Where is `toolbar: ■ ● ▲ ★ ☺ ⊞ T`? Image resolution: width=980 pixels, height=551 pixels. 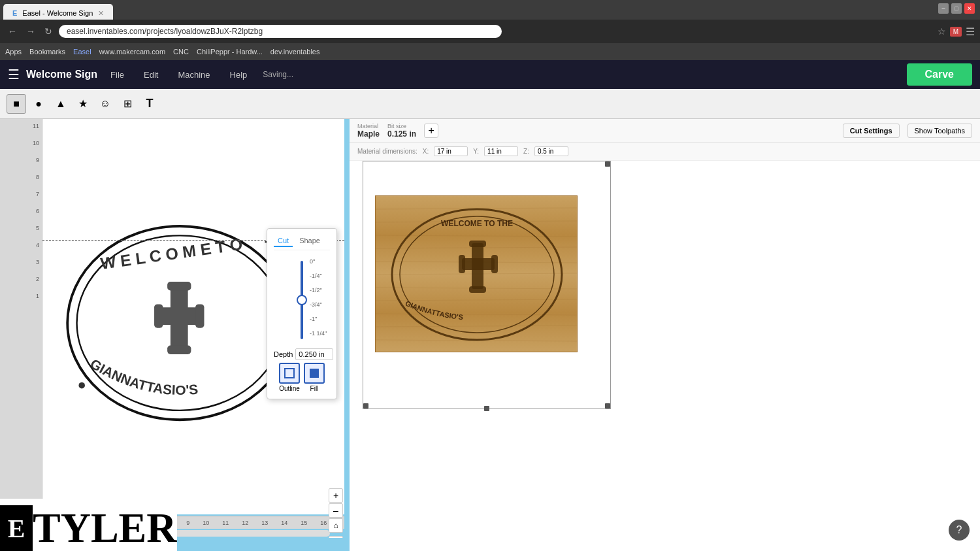 toolbar: ■ ● ▲ ★ ☺ ⊞ T is located at coordinates (490, 104).